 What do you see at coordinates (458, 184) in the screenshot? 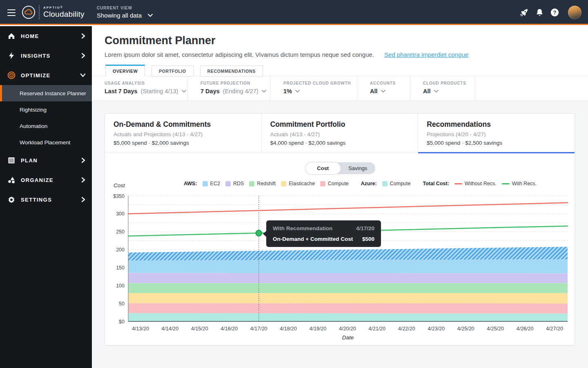
I see `without-recs-line-swatch` at bounding box center [458, 184].